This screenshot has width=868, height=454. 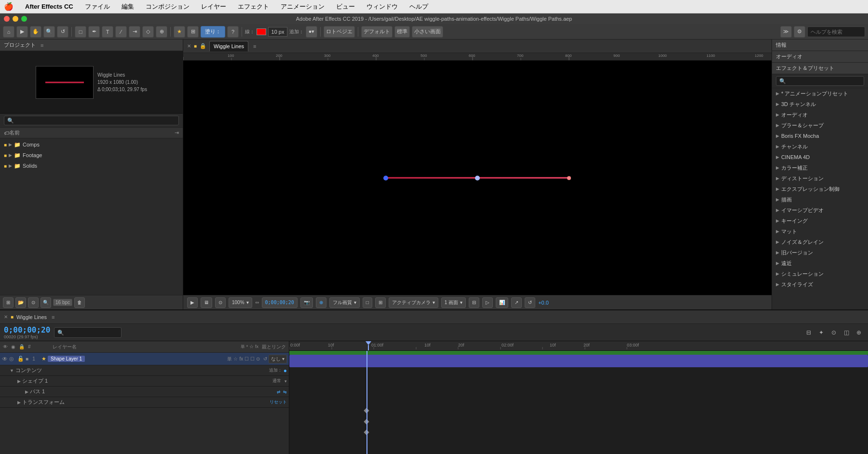 I want to click on selection-tool: ▶, so click(x=22, y=32).